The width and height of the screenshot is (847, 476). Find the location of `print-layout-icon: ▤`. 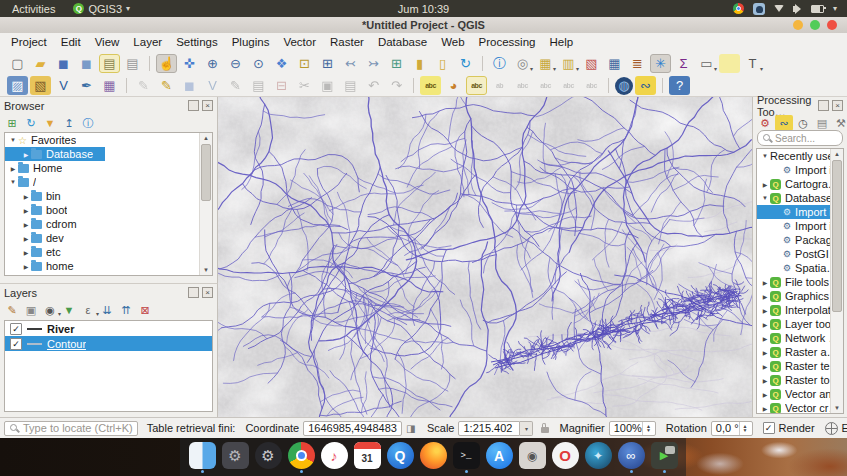

print-layout-icon: ▤ is located at coordinates (132, 64).